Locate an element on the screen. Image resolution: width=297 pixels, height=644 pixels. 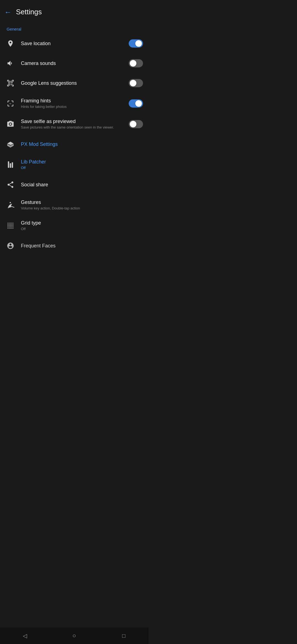
save-location-content: Save location is located at coordinates (72, 43).